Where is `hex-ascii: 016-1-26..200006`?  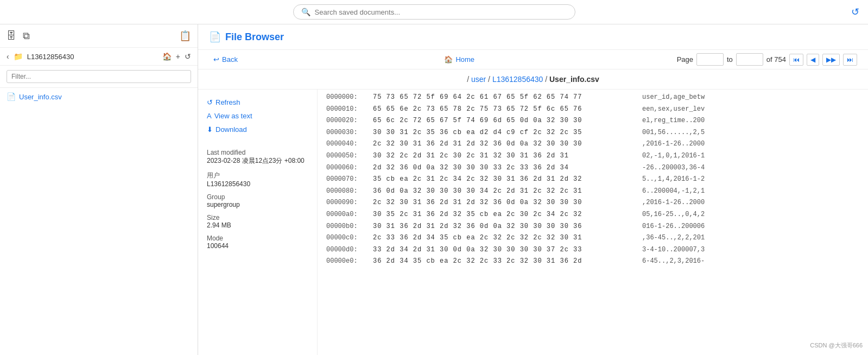
hex-ascii: 016-1-26..200006 is located at coordinates (673, 227).